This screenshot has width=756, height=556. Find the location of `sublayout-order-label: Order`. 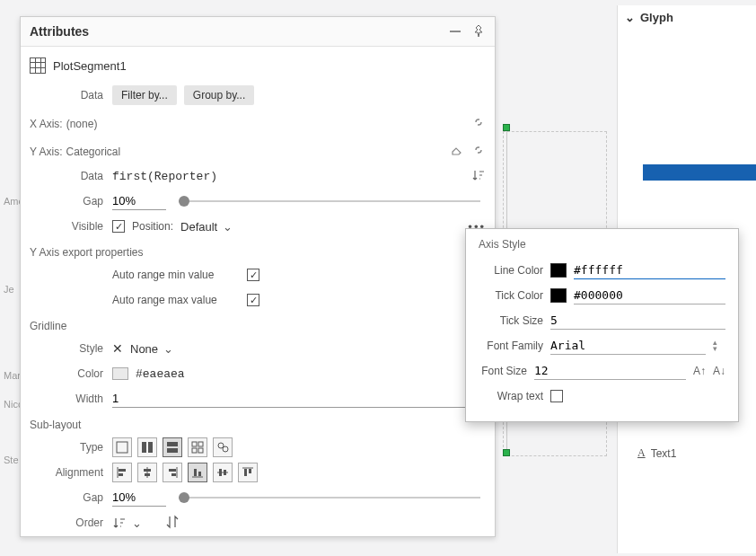

sublayout-order-label: Order is located at coordinates (71, 523).